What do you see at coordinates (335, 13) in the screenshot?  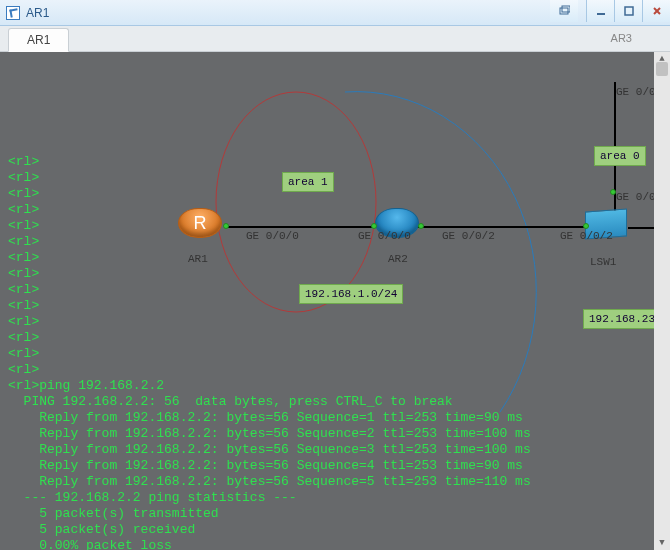 I see `title-bar: AR1` at bounding box center [335, 13].